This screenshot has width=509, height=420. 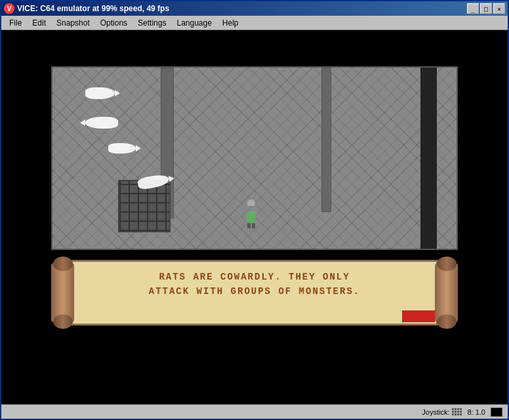 What do you see at coordinates (251, 226) in the screenshot?
I see `char-legs` at bounding box center [251, 226].